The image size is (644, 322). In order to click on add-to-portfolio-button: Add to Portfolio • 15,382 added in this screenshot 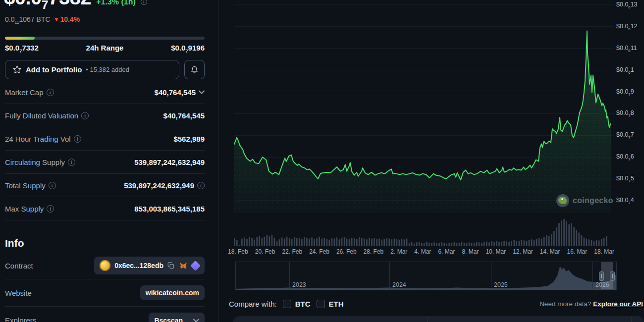, I will do `click(92, 69)`.